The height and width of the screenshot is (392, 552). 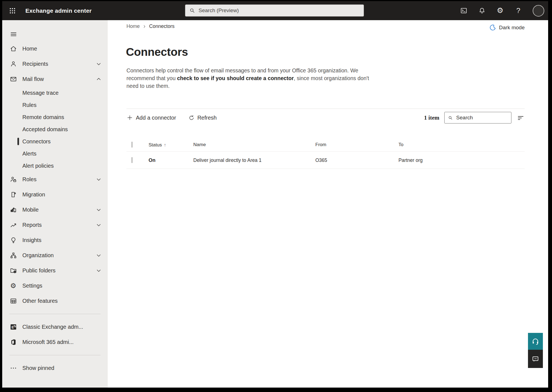 What do you see at coordinates (29, 154) in the screenshot?
I see `sidebar-item-label: Alerts` at bounding box center [29, 154].